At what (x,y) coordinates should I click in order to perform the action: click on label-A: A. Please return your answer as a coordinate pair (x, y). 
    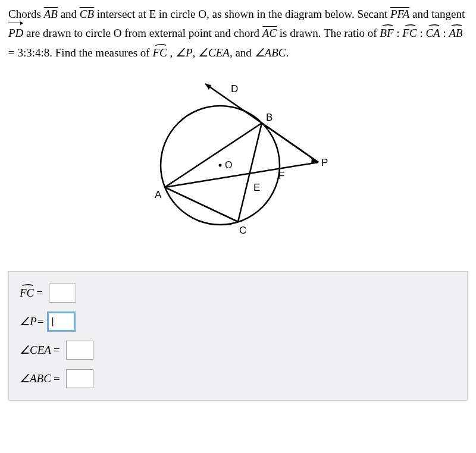
    Looking at the image, I should click on (158, 195).